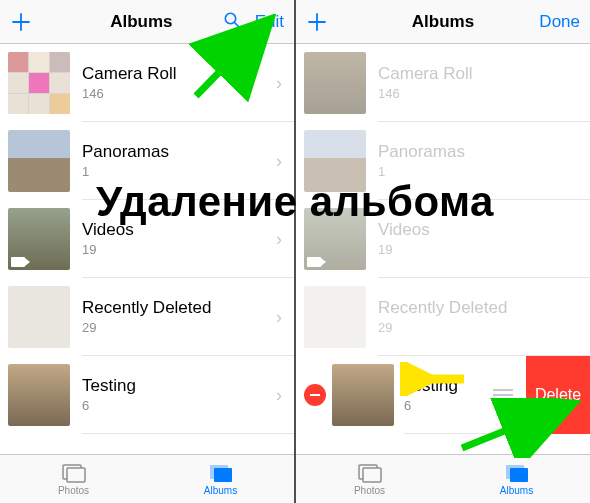 The height and width of the screenshot is (503, 590). Describe the element at coordinates (232, 22) in the screenshot. I see `search-icon` at that location.